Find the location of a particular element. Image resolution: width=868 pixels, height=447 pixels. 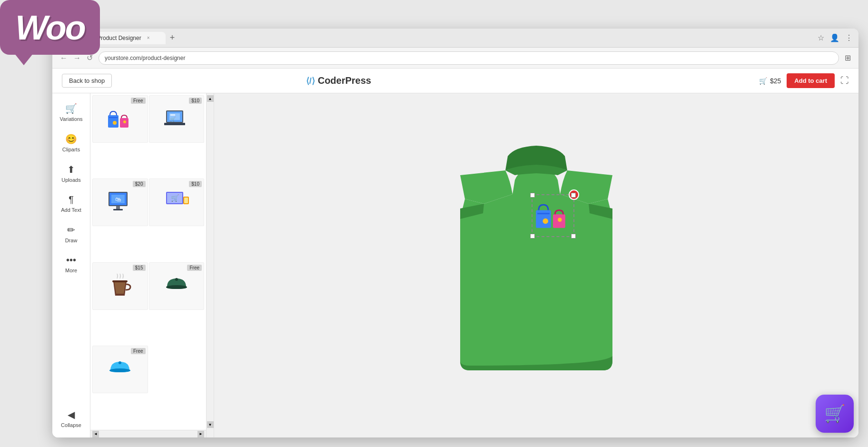

clipart-image: 🛍 is located at coordinates (120, 202).